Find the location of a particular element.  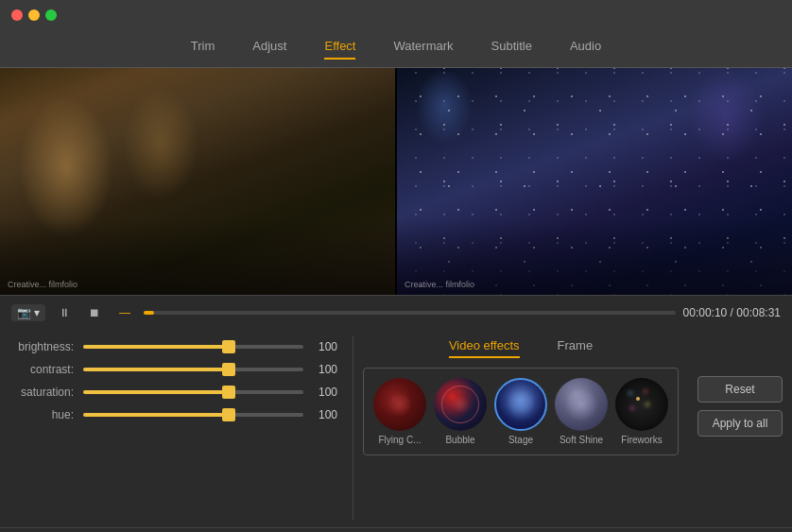

saturation-value: 100 is located at coordinates (320, 392).